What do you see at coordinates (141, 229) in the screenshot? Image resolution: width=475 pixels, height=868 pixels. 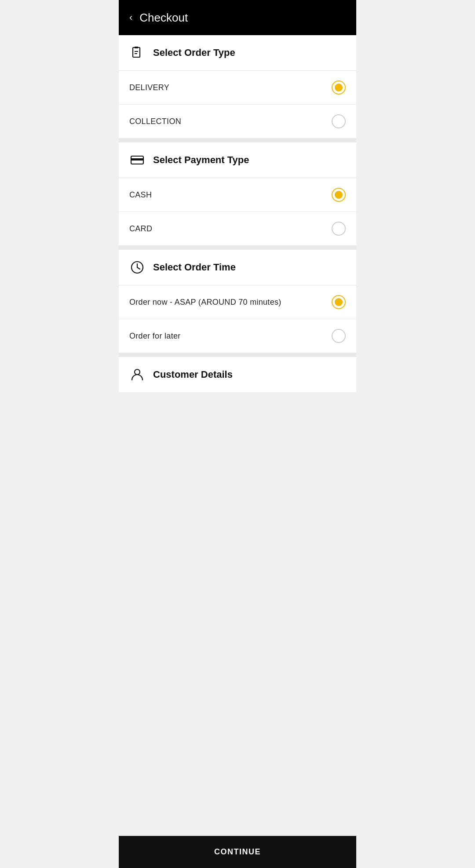 I see `card-label: CARD` at bounding box center [141, 229].